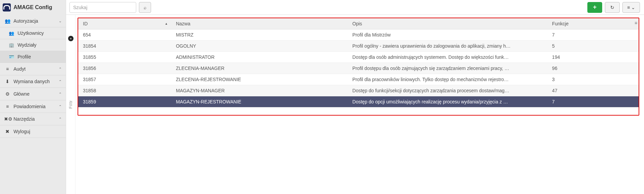 Image resolution: width=644 pixels, height=194 pixels. I want to click on sidebar-group-główne: ⚙Główne⌃, so click(33, 94).